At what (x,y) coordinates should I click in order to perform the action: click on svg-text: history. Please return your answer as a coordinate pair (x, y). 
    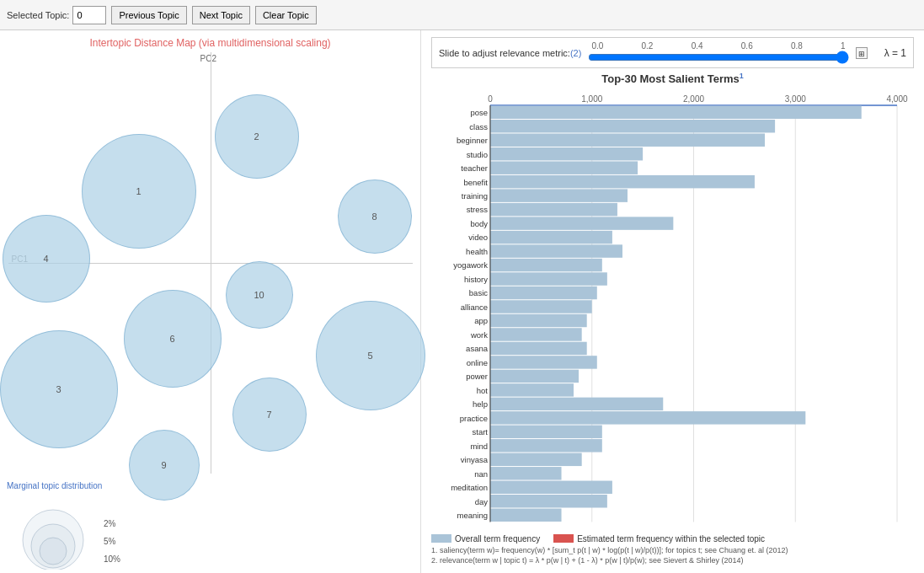
    Looking at the image, I should click on (476, 280).